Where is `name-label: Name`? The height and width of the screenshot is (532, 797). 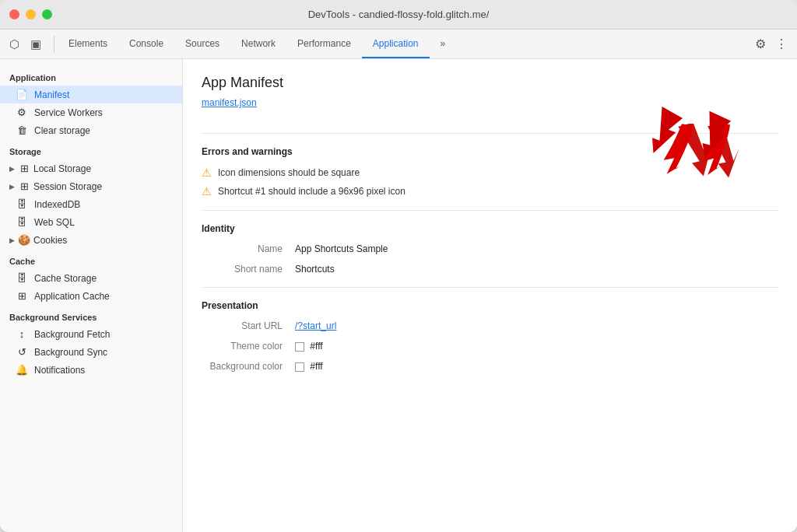
name-label: Name is located at coordinates (248, 249).